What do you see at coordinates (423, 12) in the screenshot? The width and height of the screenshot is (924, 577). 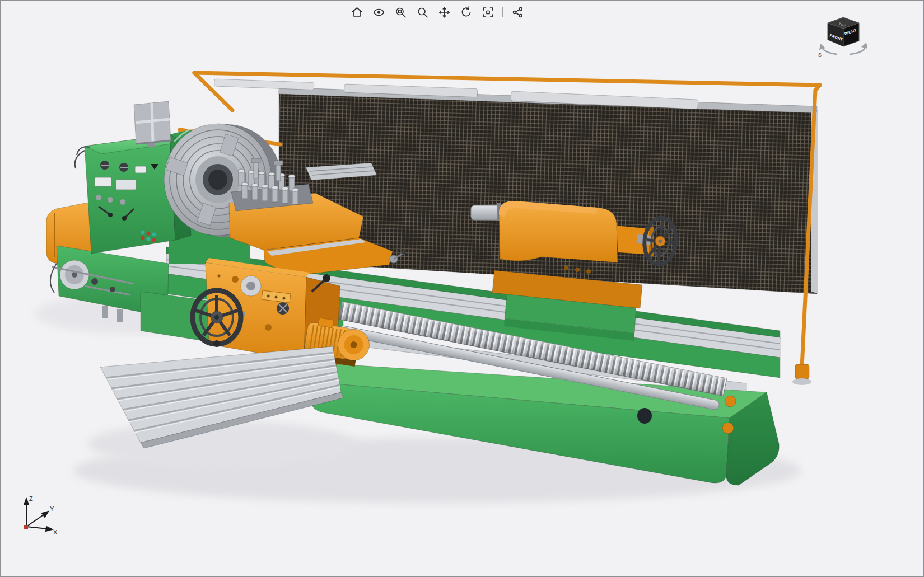 I see `zoom-icon` at bounding box center [423, 12].